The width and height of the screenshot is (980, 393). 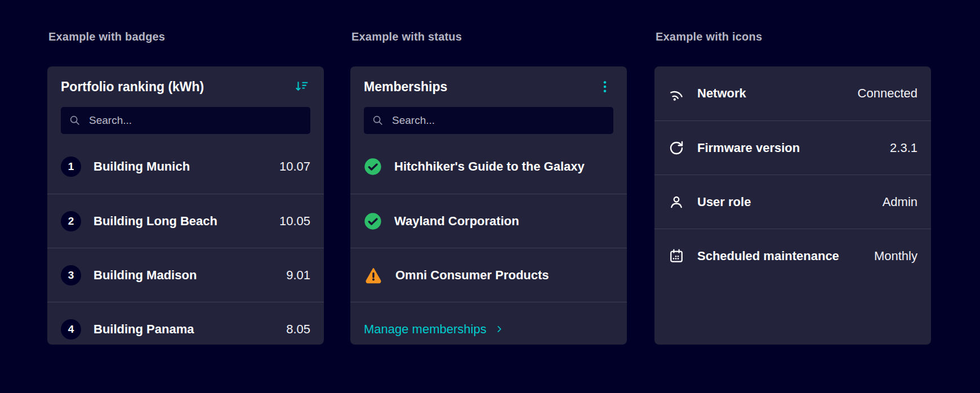 I want to click on section-heading-status: Example with status, so click(x=489, y=37).